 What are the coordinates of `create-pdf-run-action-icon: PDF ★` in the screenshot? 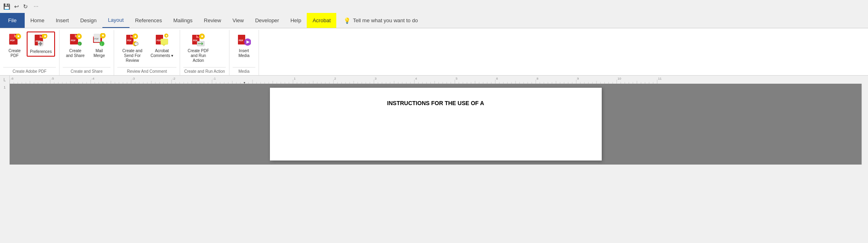 It's located at (198, 40).